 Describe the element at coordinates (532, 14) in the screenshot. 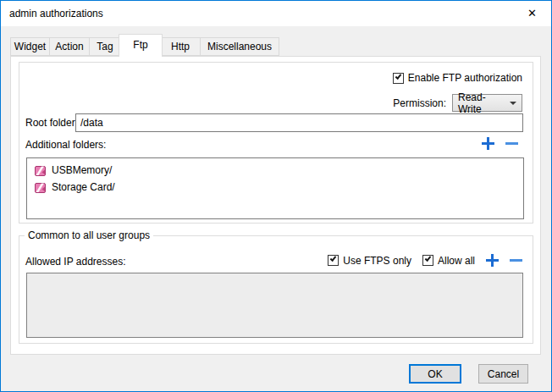

I see `close-icon: ✕` at that location.